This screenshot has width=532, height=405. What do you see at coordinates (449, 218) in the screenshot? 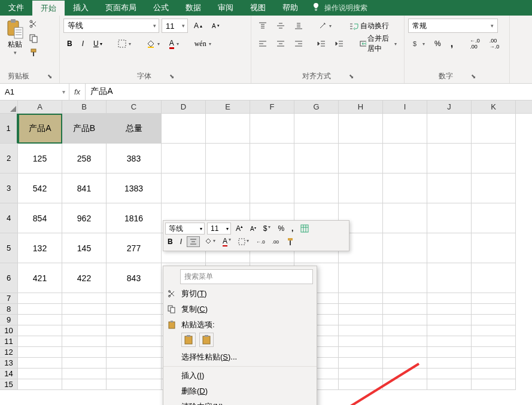
I see `cell-J4` at bounding box center [449, 218].